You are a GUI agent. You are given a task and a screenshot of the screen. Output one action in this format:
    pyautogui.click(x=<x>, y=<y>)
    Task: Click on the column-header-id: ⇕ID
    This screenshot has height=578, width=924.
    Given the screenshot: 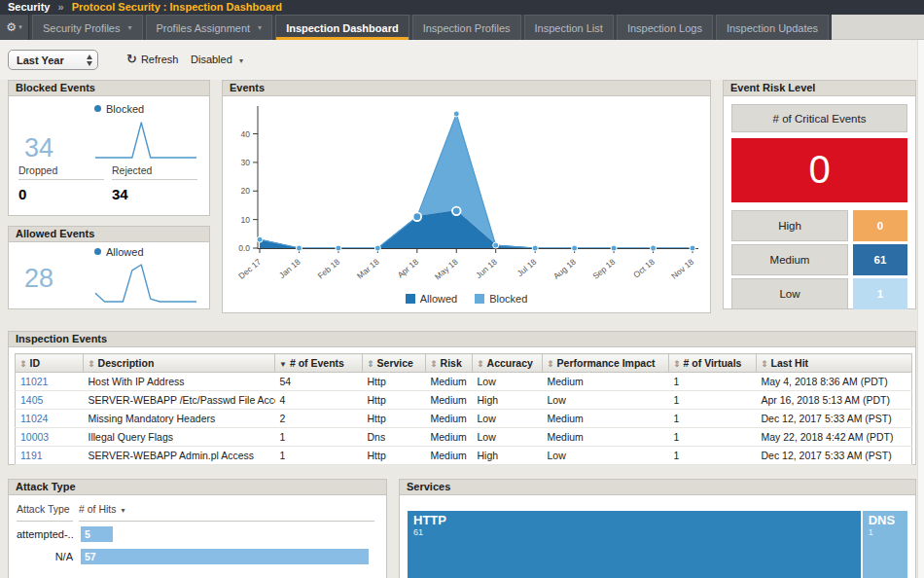 What is the action you would take?
    pyautogui.click(x=50, y=364)
    